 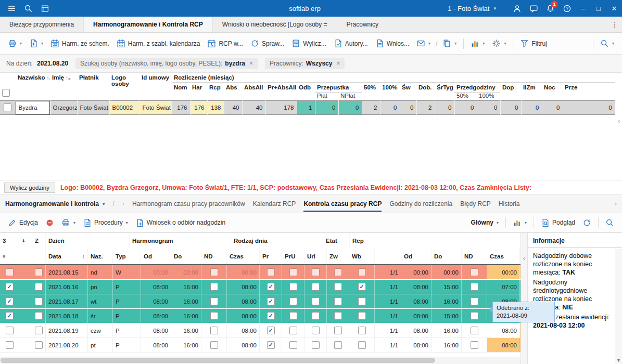 What do you see at coordinates (475, 256) in the screenshot?
I see `col-header-nd2: ND` at bounding box center [475, 256].